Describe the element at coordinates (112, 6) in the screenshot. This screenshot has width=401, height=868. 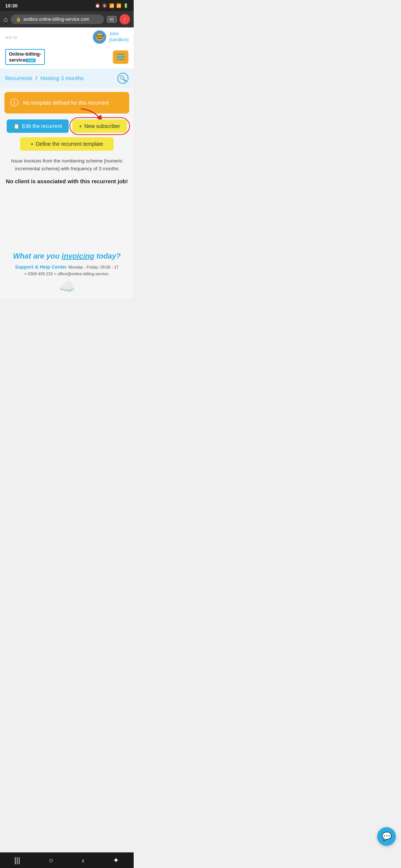
I see `status-icons: ⏰ 🔇 📶 📶 🔋` at that location.